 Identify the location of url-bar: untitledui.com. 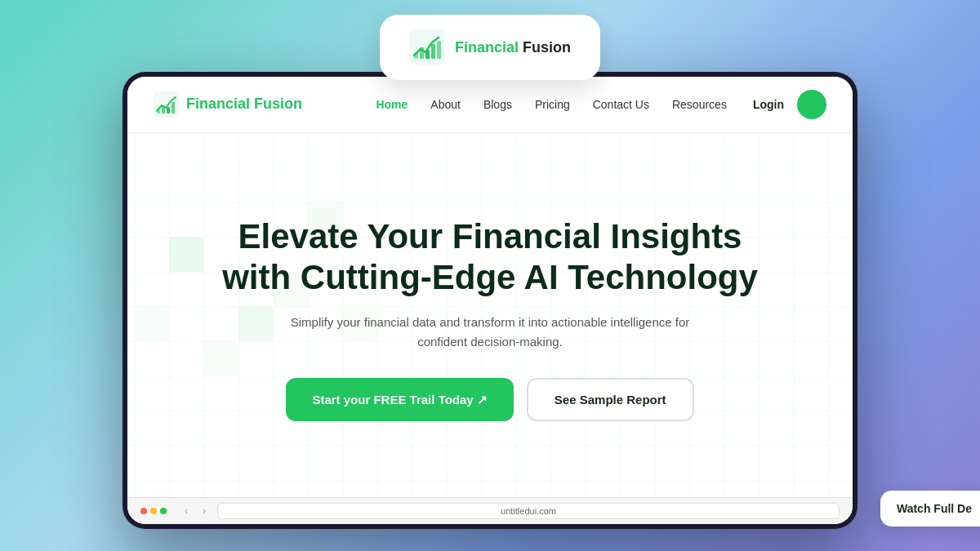
(528, 511).